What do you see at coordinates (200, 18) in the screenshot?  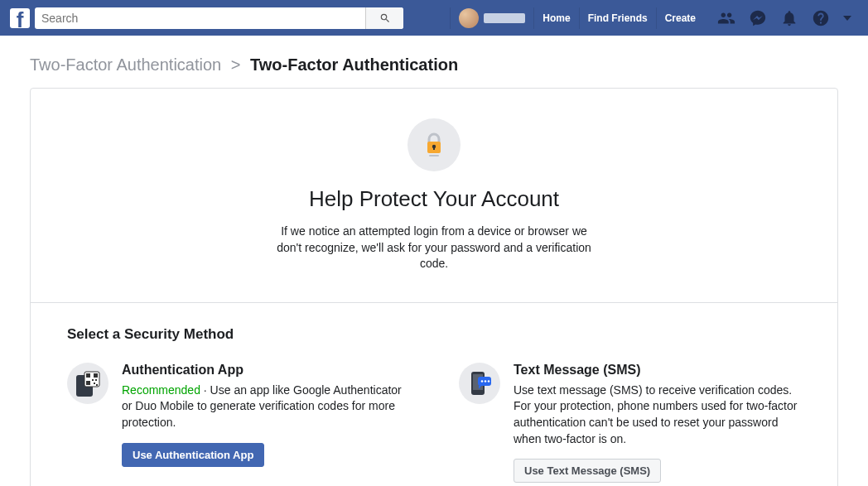 I see `search-input` at bounding box center [200, 18].